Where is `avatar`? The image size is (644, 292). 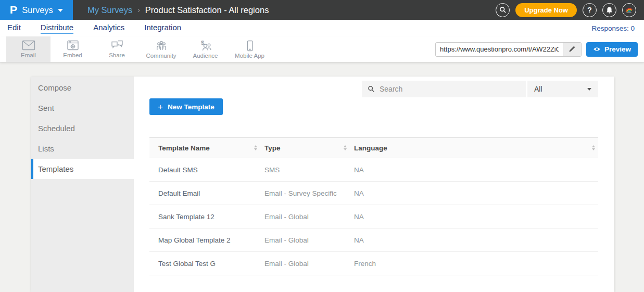 avatar is located at coordinates (629, 10).